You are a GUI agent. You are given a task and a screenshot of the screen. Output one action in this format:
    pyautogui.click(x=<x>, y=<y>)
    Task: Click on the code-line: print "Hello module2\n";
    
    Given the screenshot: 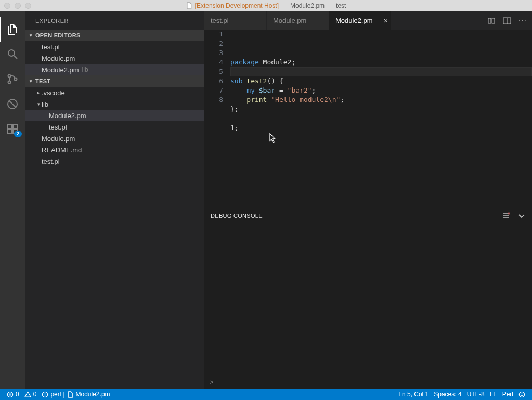 What is the action you would take?
    pyautogui.click(x=381, y=100)
    